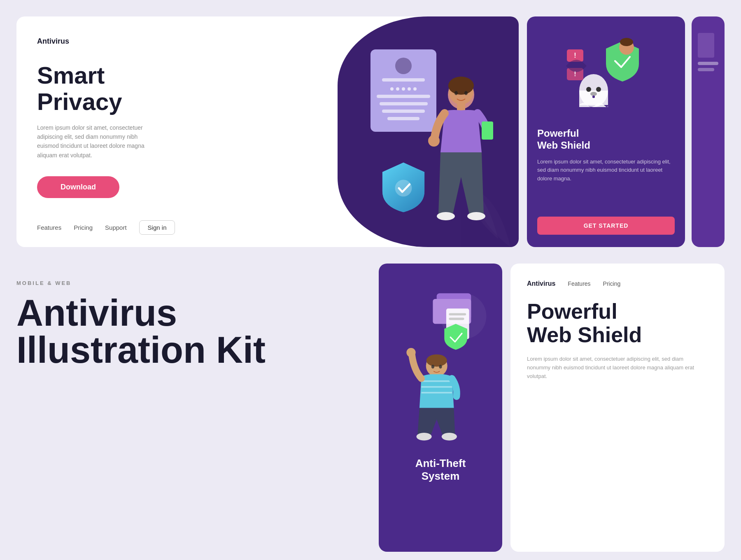 The image size is (741, 560). Describe the element at coordinates (618, 408) in the screenshot. I see `web-shield-white-card: Antivirus Features Pricing Powerful Web …` at that location.